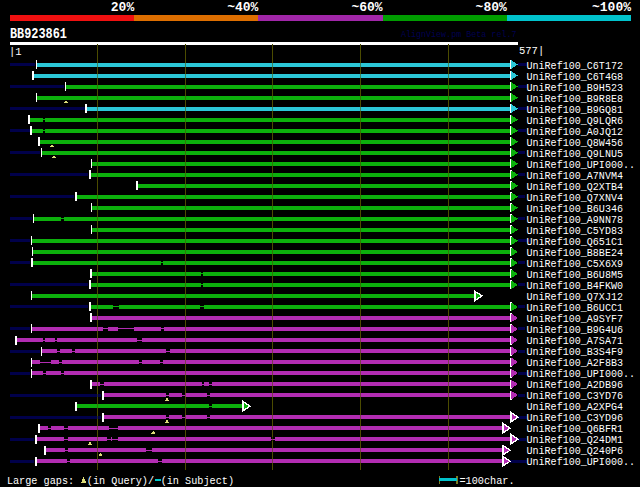 This screenshot has height=487, width=640. What do you see at coordinates (575, 408) in the screenshot?
I see `svg-text: UniRef100_A2XPG4` at bounding box center [575, 408].